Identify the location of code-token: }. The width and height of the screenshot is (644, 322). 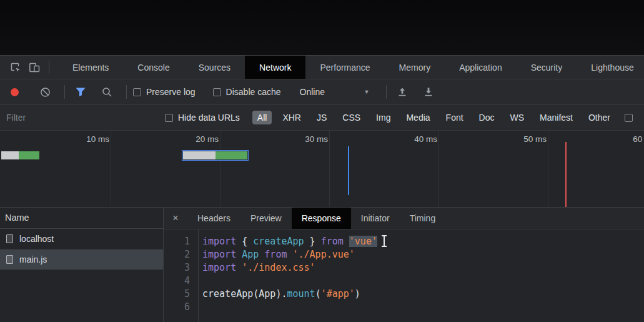
(312, 241).